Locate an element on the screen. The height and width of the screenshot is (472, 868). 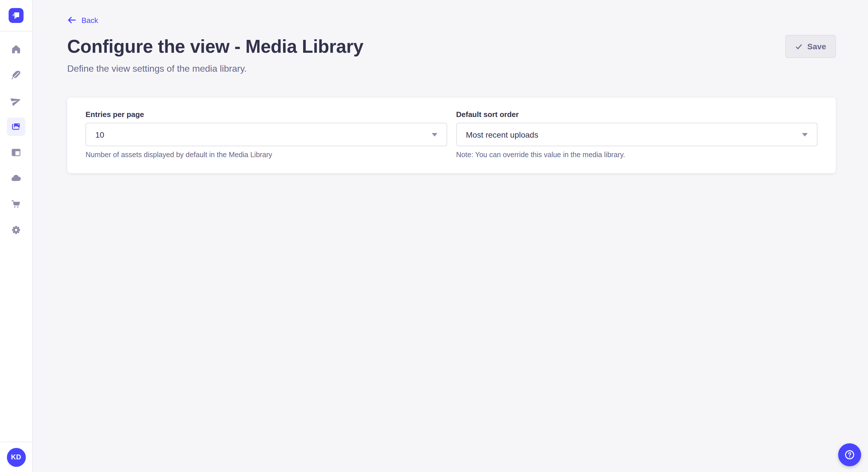
field-hint: Number of assets displayed by default in… is located at coordinates (266, 155).